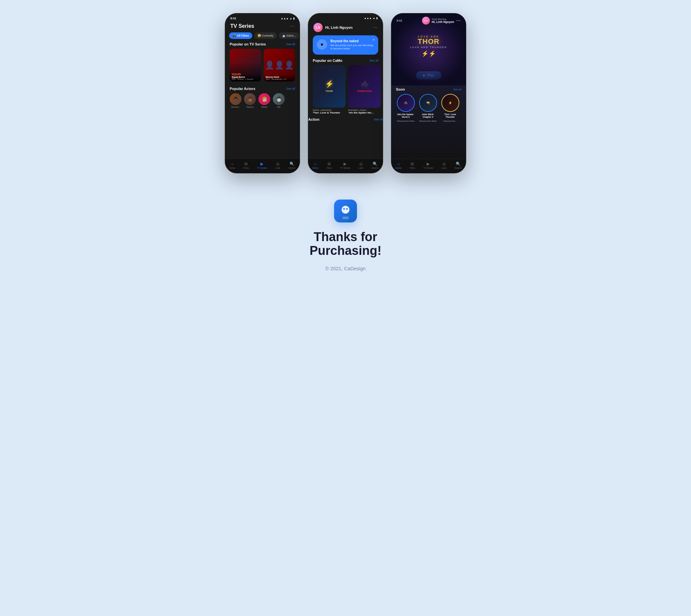 This screenshot has width=691, height=616. What do you see at coordinates (428, 108) in the screenshot?
I see `soon-wick: 🔫 John Wick: Chapter 4 Released this Wee…` at bounding box center [428, 108].